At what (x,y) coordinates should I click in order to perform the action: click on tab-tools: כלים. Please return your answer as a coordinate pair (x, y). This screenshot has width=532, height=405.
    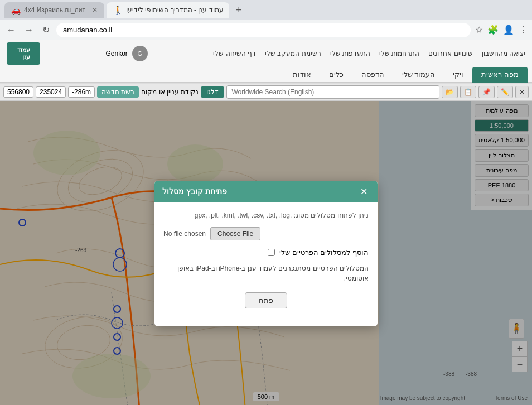
    Looking at the image, I should click on (336, 75).